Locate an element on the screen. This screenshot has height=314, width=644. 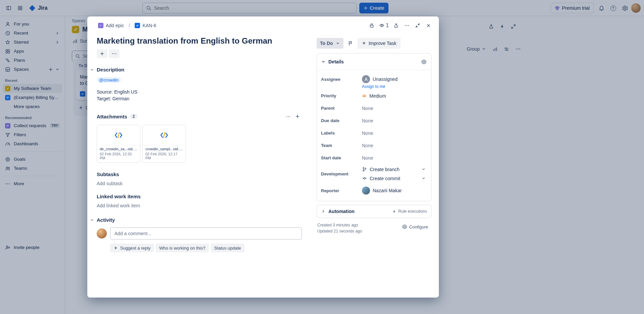
details-heading: Details is located at coordinates (336, 62).